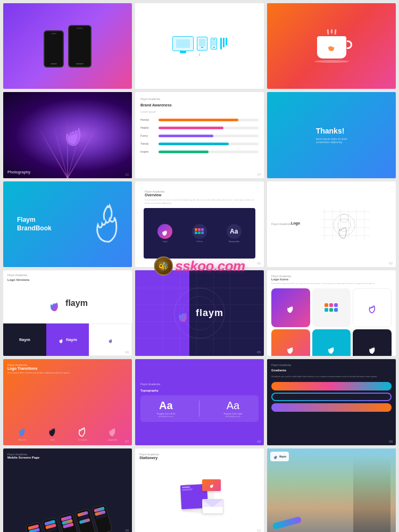  I want to click on thanks-sub2: consectetur adipiscing, so click(329, 142).